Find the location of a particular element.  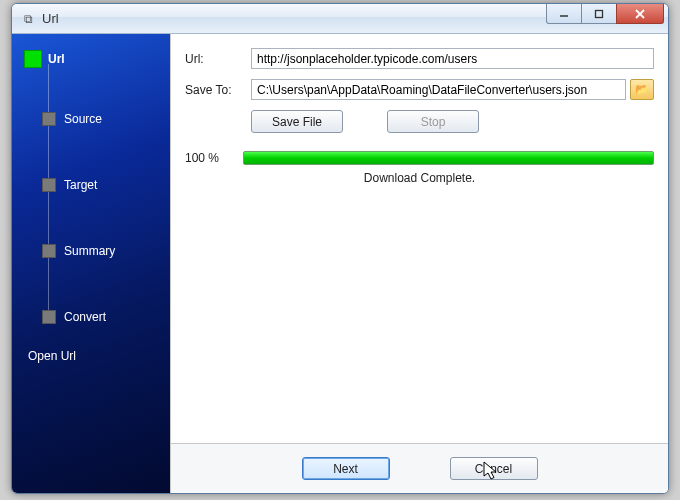

save-to-input is located at coordinates (438, 90).